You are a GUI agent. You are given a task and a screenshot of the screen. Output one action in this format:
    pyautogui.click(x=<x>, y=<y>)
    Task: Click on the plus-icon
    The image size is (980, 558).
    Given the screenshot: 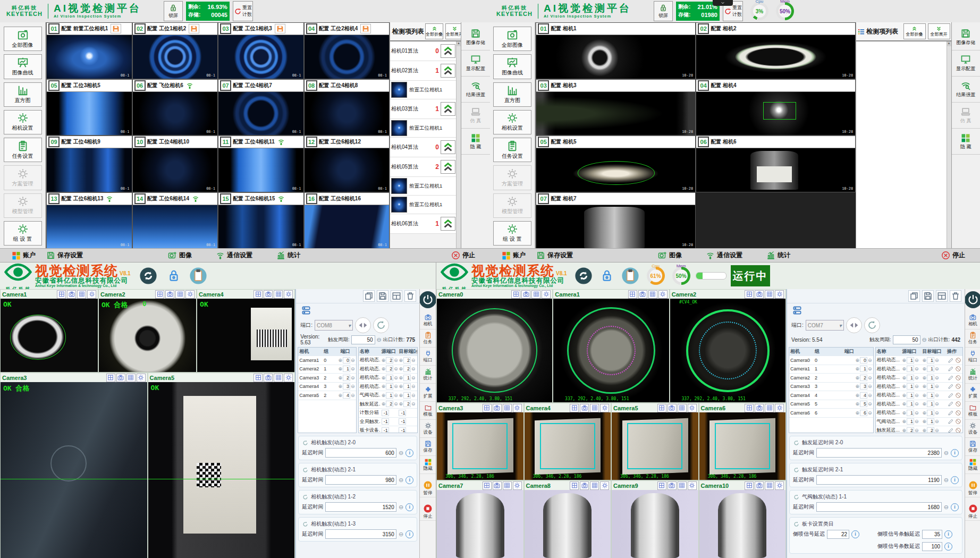 What is the action you would take?
    pyautogui.click(x=341, y=369)
    